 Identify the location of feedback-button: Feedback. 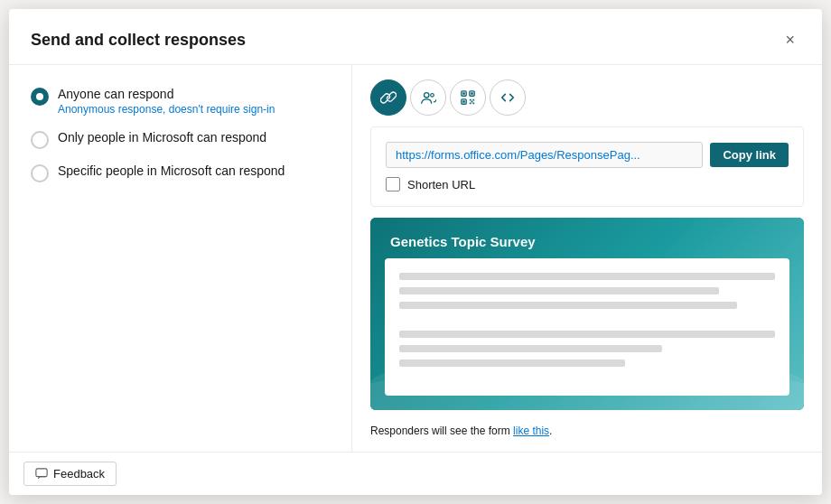
(70, 473).